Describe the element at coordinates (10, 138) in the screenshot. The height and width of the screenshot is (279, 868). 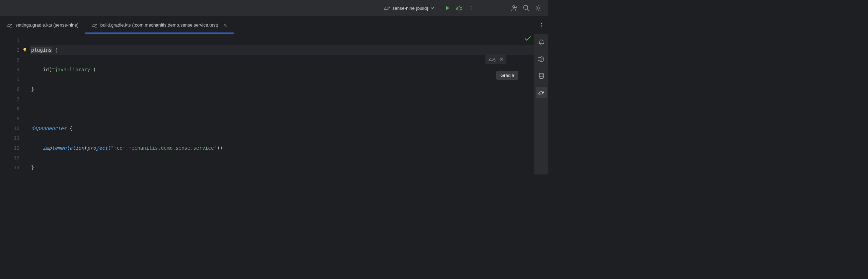
I see `line-number: 11` at that location.